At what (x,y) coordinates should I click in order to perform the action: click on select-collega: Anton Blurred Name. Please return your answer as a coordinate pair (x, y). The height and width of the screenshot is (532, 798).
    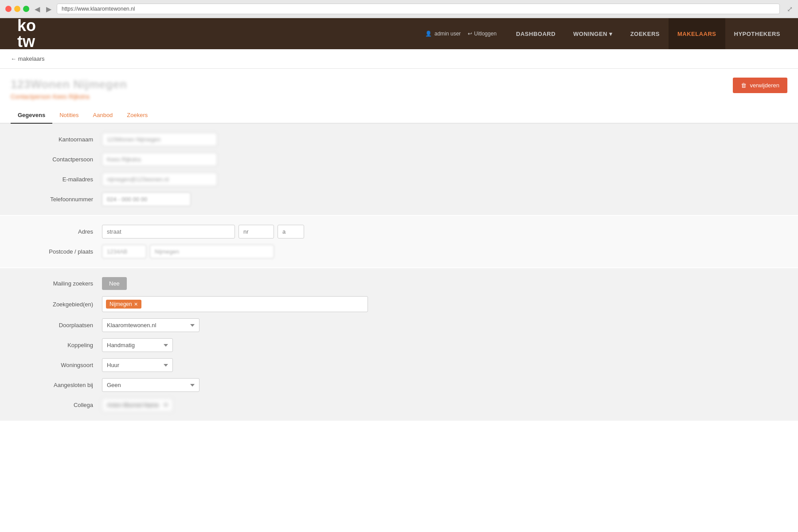
    Looking at the image, I should click on (137, 405).